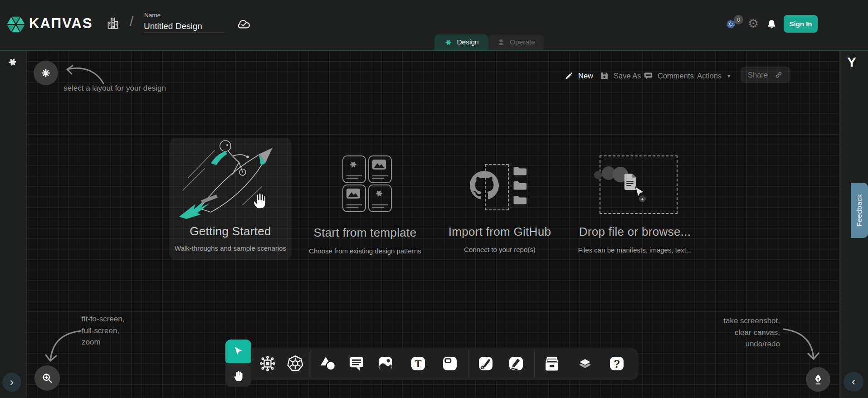 The image size is (868, 398). I want to click on tab-operate: Operate, so click(516, 42).